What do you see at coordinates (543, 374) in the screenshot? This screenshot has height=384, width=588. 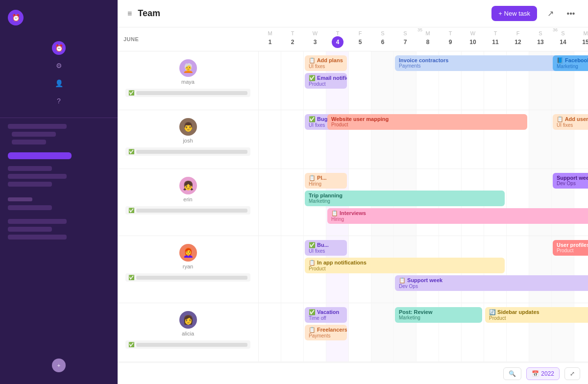 I see `year-button: 📅 2022` at bounding box center [543, 374].